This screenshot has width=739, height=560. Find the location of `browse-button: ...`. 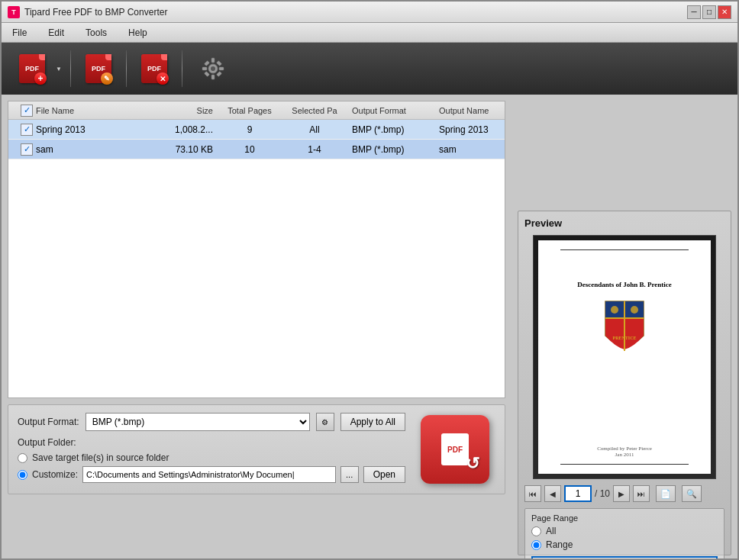

browse-button: ... is located at coordinates (350, 475).